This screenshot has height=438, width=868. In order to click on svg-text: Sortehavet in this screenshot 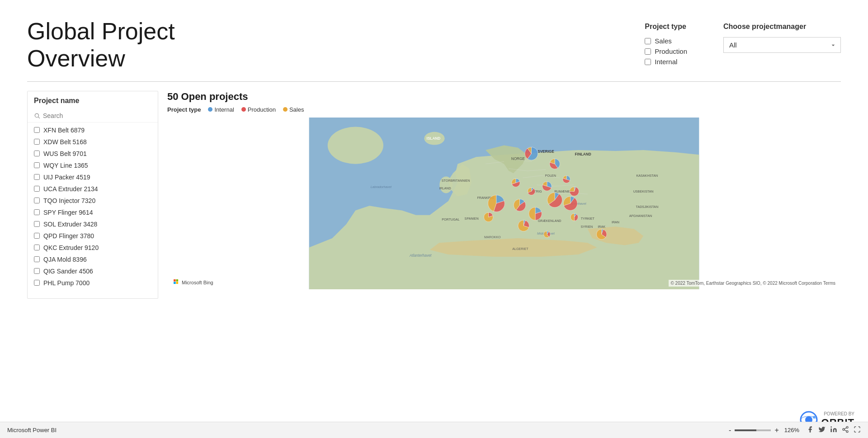, I will do `click(579, 204)`.